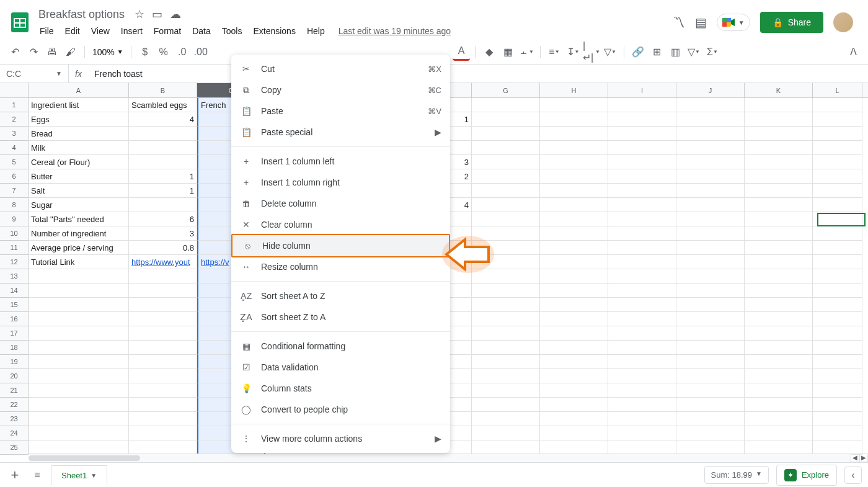 This screenshot has width=868, height=487. I want to click on menu-item-copy: ⧉Copy⌘C, so click(341, 90).